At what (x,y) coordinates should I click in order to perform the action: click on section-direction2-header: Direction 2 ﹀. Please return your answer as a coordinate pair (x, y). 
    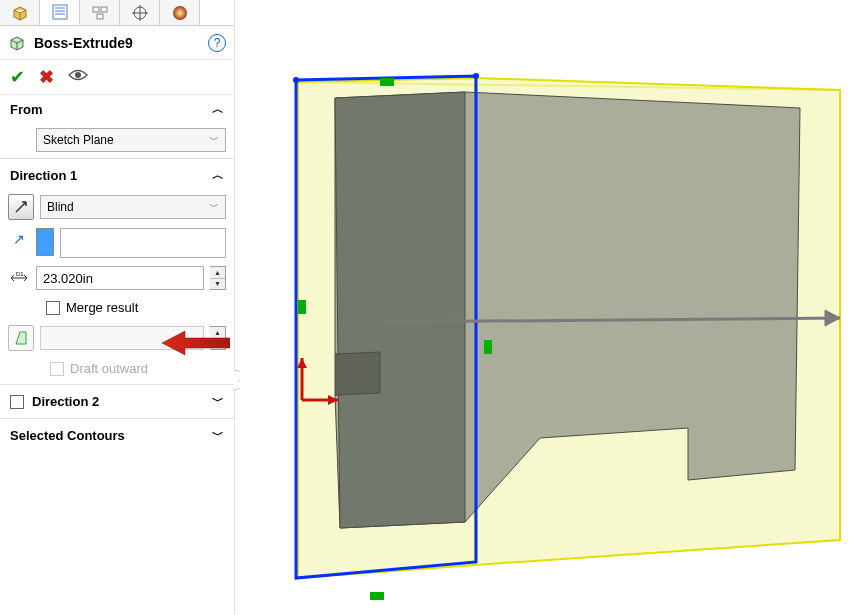
    Looking at the image, I should click on (117, 402).